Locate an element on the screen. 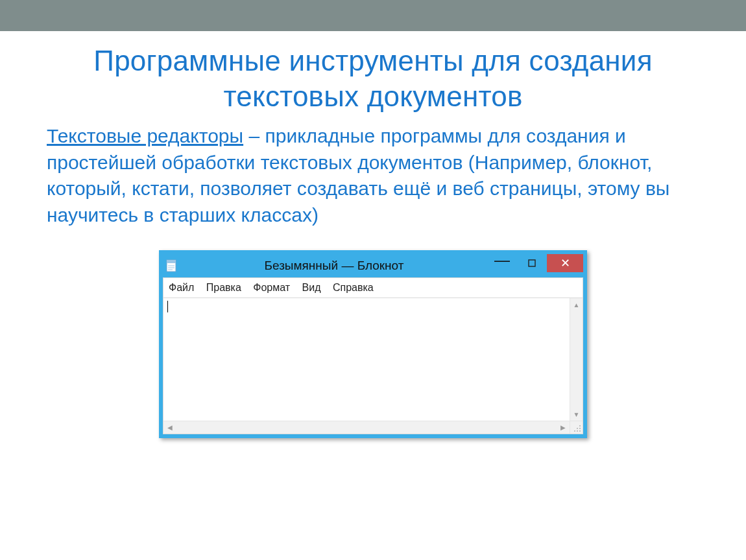 This screenshot has height=560, width=746. menu-help: Справка is located at coordinates (353, 288).